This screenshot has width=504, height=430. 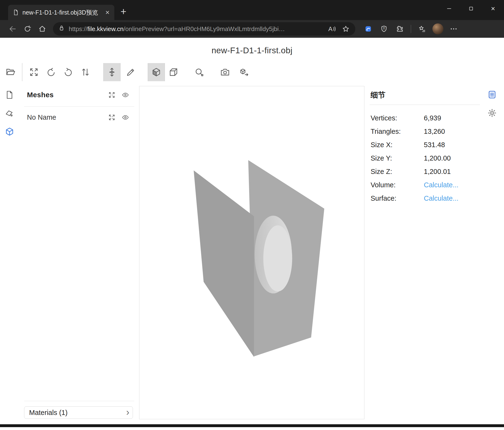 I want to click on new-tab-button: +, so click(x=124, y=12).